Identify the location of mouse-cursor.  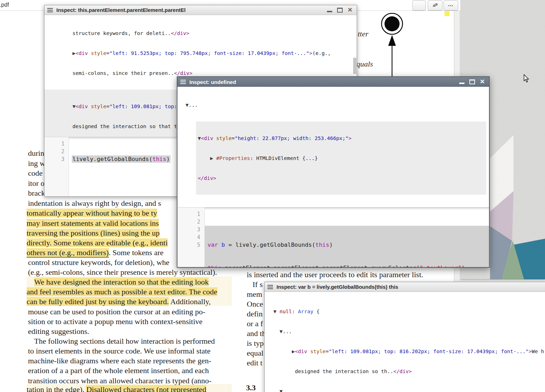
(527, 79).